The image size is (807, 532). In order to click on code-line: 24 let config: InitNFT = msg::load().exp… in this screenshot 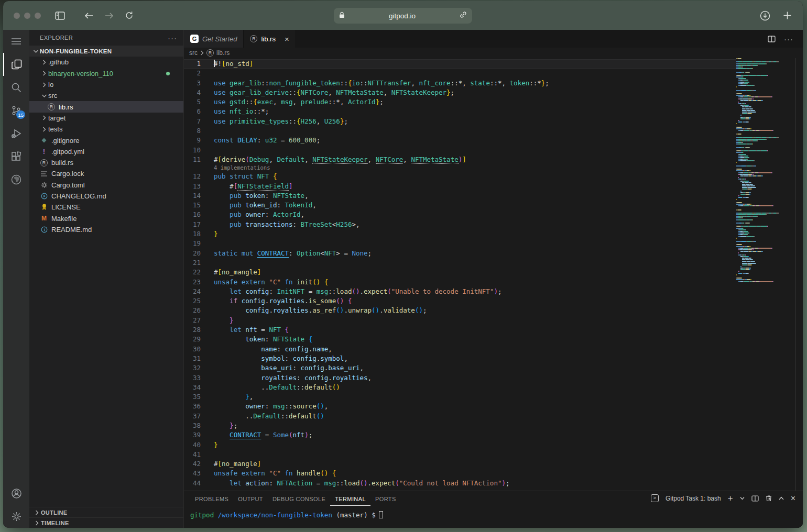, I will do `click(460, 292)`.